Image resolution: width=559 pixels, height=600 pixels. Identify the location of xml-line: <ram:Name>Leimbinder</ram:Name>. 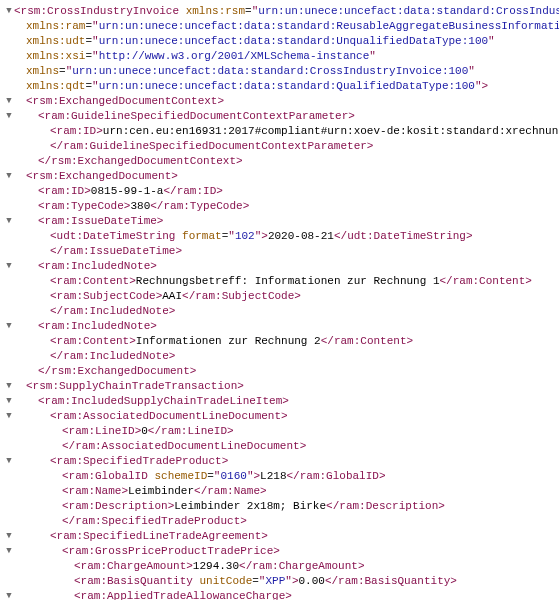
(280, 492).